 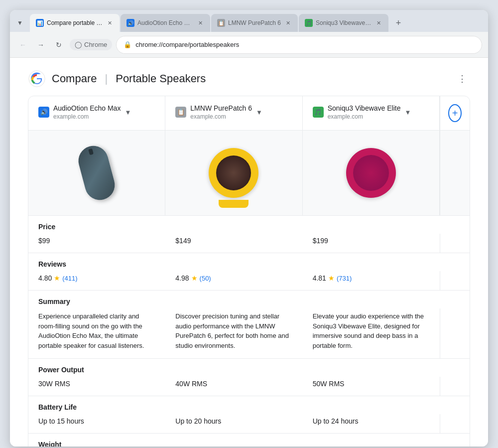 I want to click on add-col-spacer-reviews, so click(x=455, y=281).